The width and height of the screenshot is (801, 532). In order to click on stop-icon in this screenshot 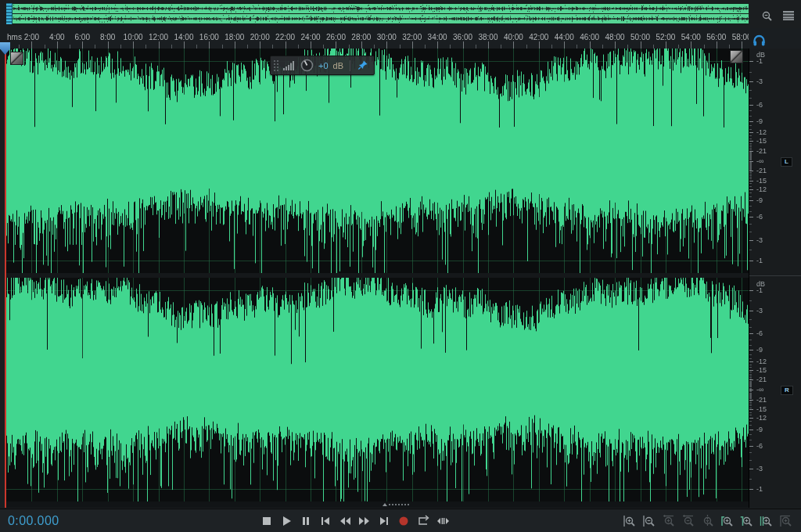, I will do `click(267, 524)`.